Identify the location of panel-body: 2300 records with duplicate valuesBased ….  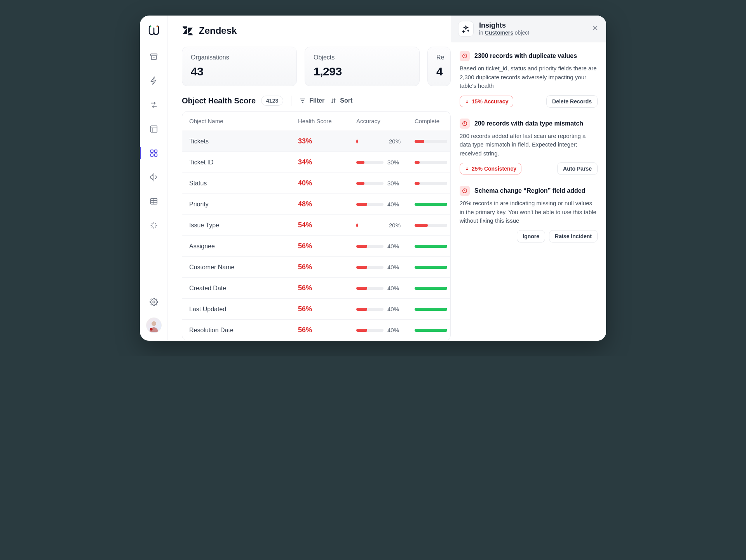
(528, 148).